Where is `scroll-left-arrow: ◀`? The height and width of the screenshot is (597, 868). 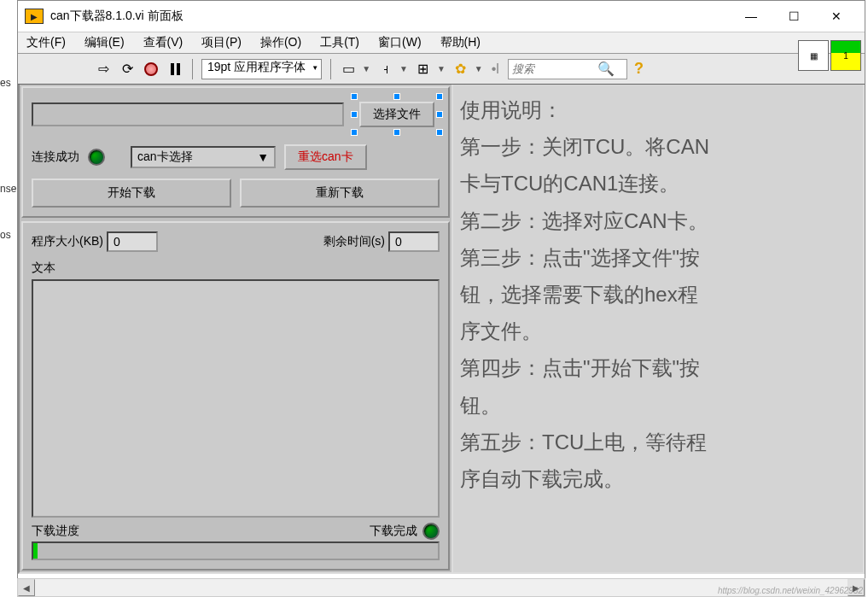 scroll-left-arrow: ◀ is located at coordinates (26, 588).